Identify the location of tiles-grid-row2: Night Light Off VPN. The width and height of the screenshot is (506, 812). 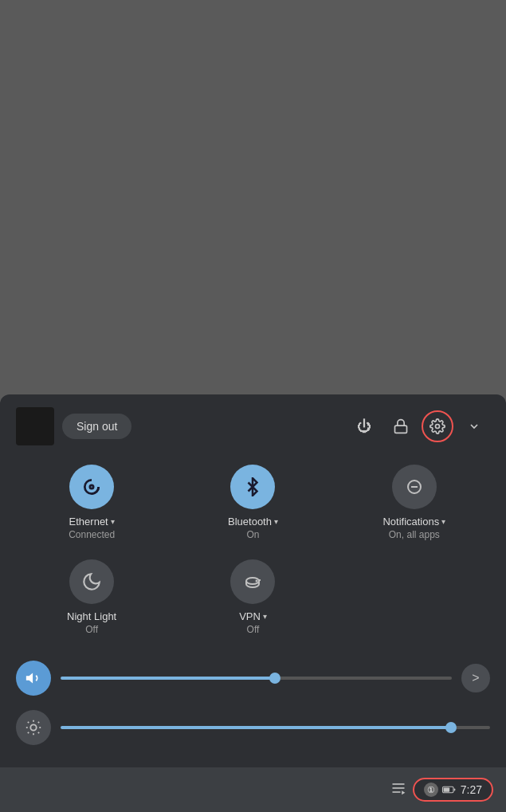
(253, 598).